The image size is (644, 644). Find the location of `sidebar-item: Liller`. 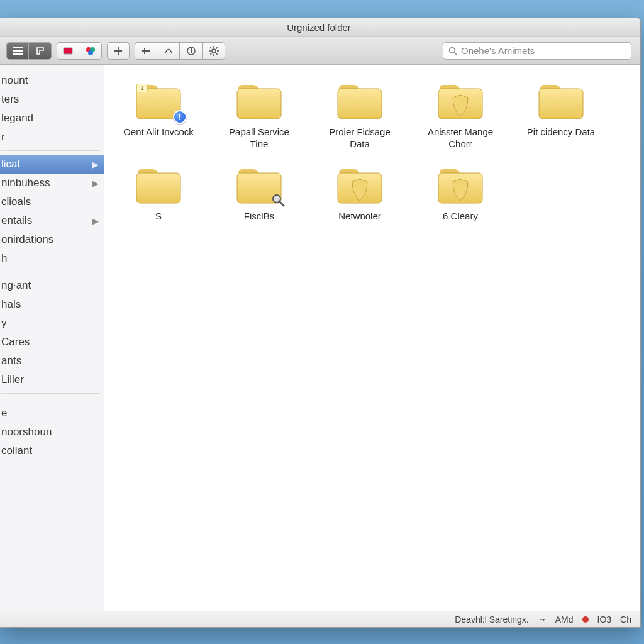

sidebar-item: Liller is located at coordinates (52, 380).